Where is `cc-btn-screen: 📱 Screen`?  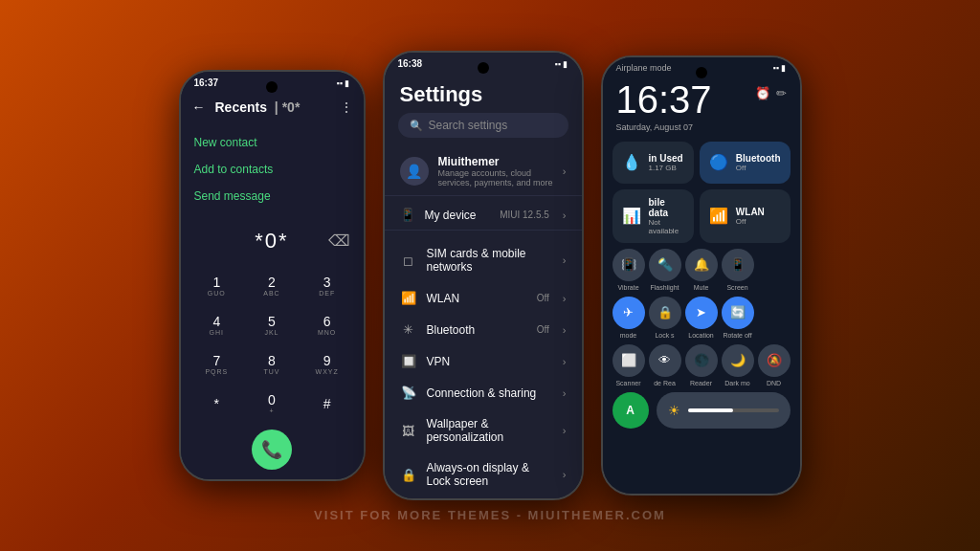
cc-btn-screen: 📱 Screen is located at coordinates (738, 270).